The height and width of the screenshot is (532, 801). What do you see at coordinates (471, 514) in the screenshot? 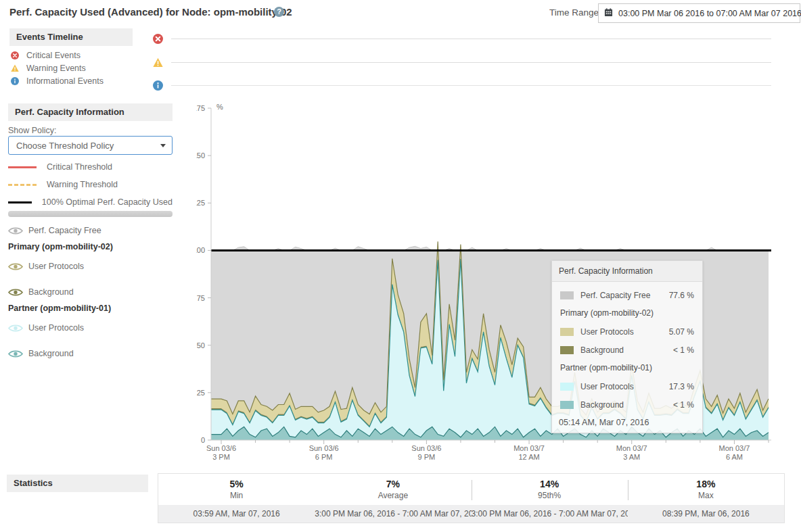
I see `statistics-details-row: 03:59 AM, Mar 07, 20163:00 PM Mar 06, 20…` at bounding box center [471, 514].